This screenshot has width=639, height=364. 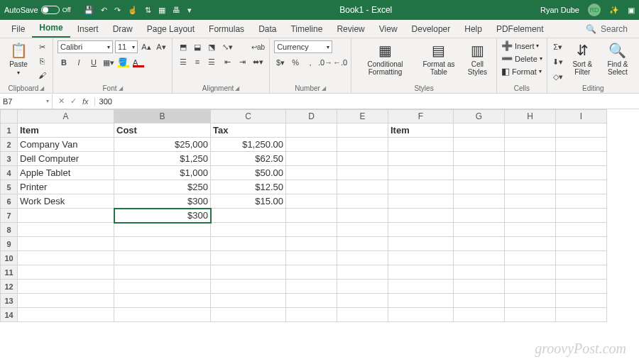 What do you see at coordinates (9, 116) in the screenshot?
I see `select-all-corner` at bounding box center [9, 116].